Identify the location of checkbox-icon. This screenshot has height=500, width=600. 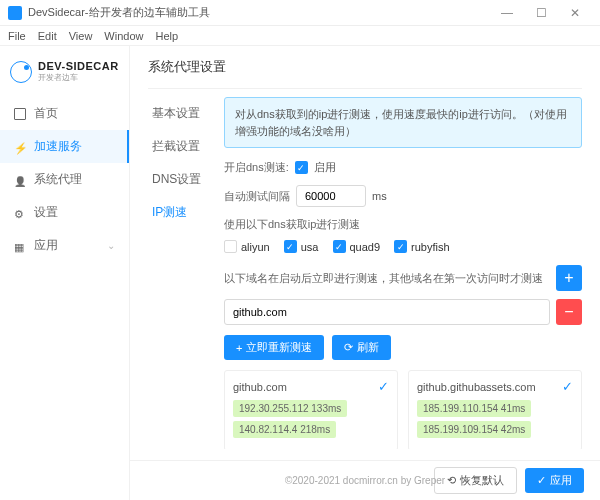
(230, 246).